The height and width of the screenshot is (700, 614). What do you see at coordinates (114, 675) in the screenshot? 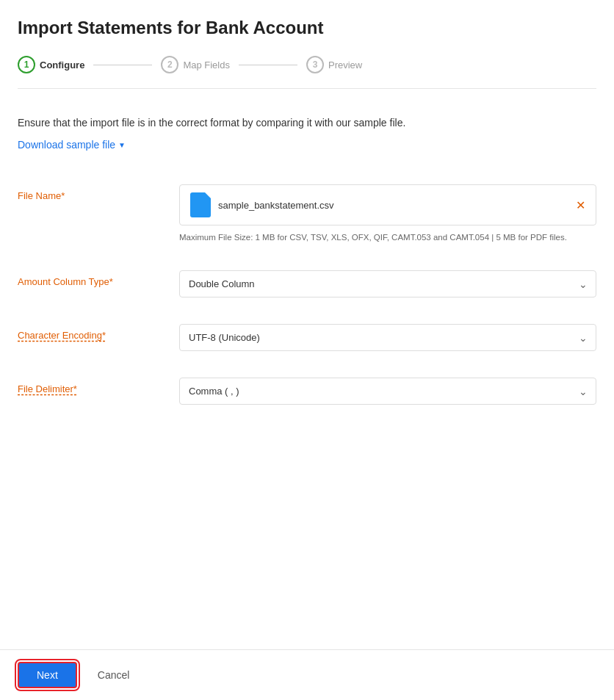
I see `cancel-button: Cancel` at bounding box center [114, 675].